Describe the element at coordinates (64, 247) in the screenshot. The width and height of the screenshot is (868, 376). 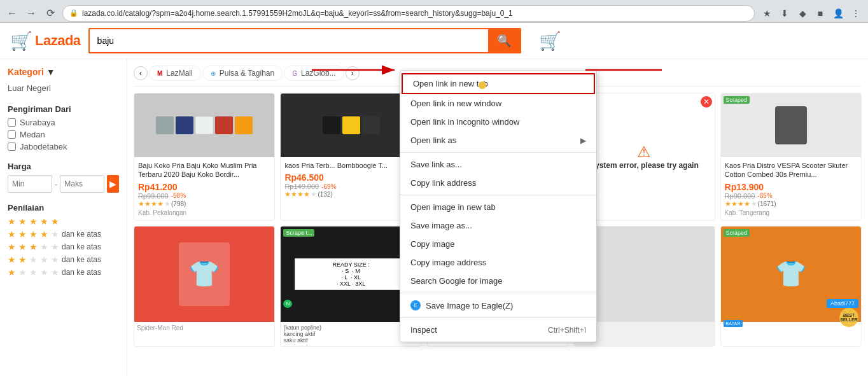
I see `rating-3-stars: ★★★★★ dan ke atas` at that location.